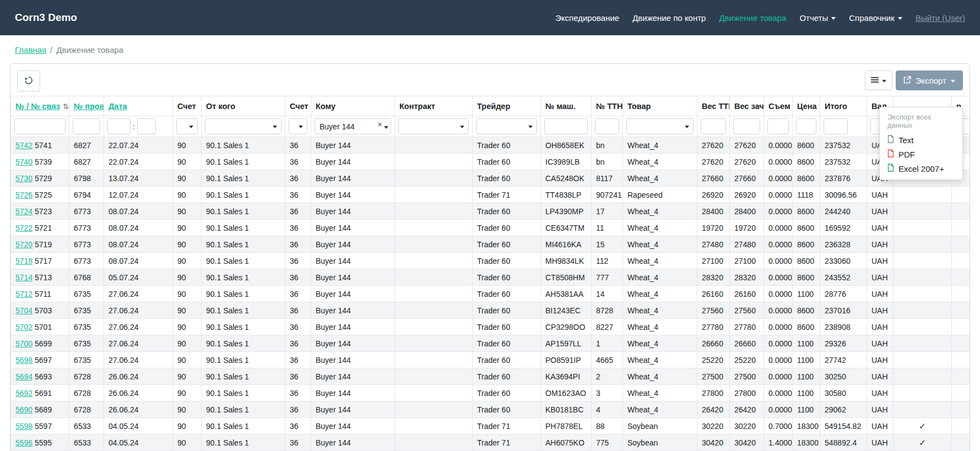  I want to click on cell: 27620, so click(714, 145).